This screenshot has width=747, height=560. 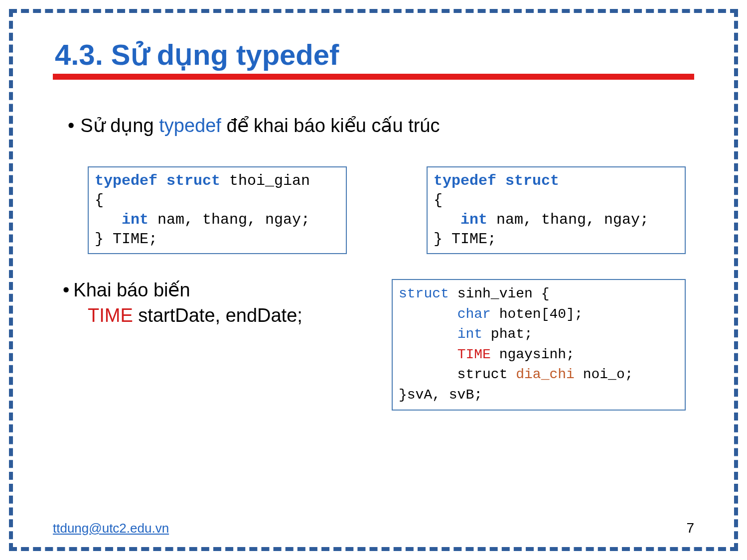 I want to click on code3-char: char, so click(x=474, y=314).